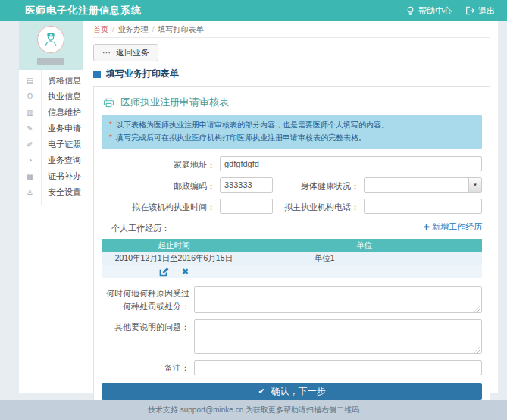 Image resolution: width=507 pixels, height=420 pixels. I want to click on practice-time-label: 拟在该机构执业时间：, so click(161, 206).